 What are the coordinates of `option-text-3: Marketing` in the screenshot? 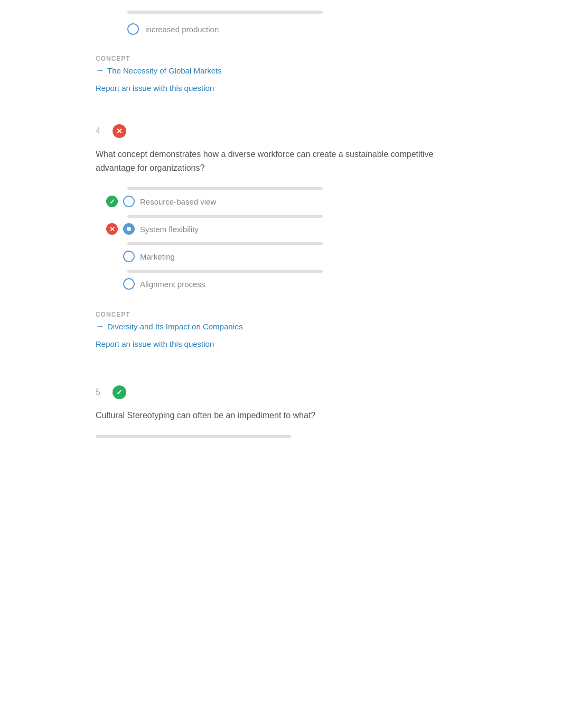 It's located at (157, 257).